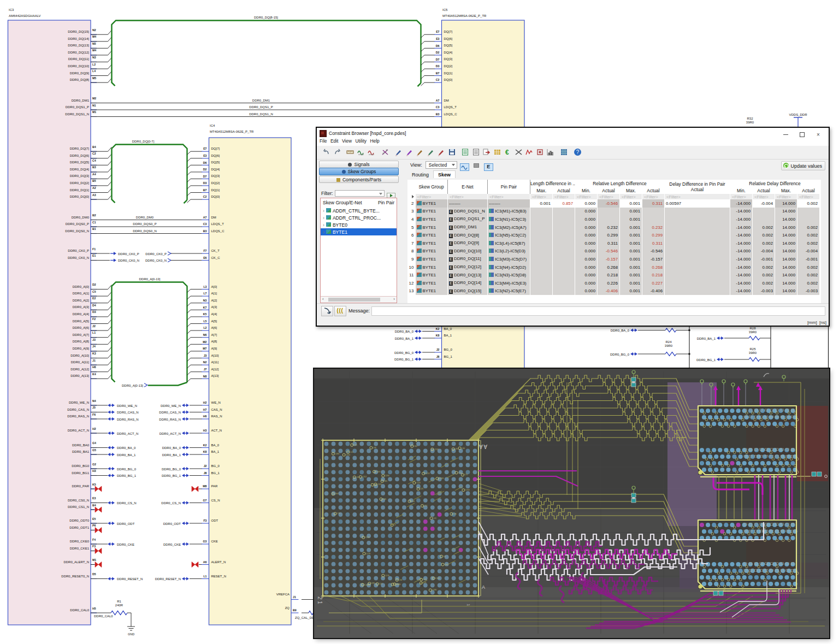 The width and height of the screenshot is (839, 644). Describe the element at coordinates (376, 485) in the screenshot. I see `svg-text: C0` at that location.